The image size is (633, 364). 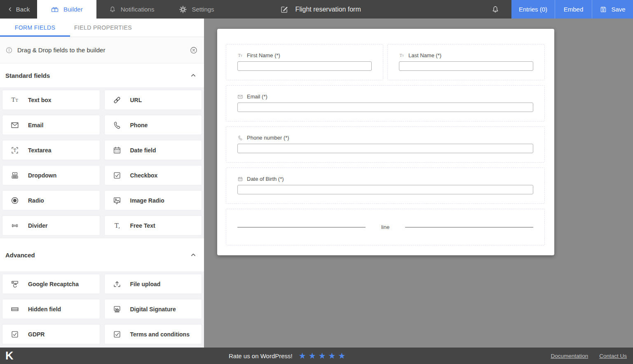 What do you see at coordinates (305, 62) in the screenshot?
I see `form-field-first-name: TTFirst Name (*)` at bounding box center [305, 62].